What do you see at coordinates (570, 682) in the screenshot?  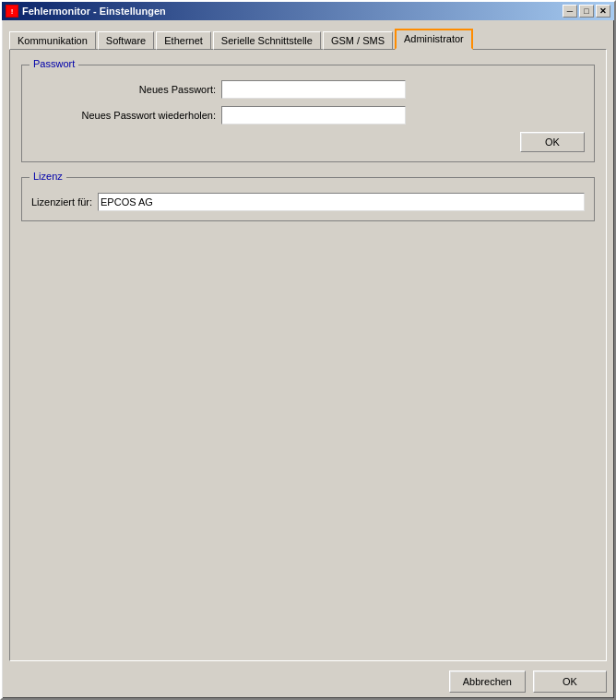 I see `ok-button: OK` at bounding box center [570, 682].